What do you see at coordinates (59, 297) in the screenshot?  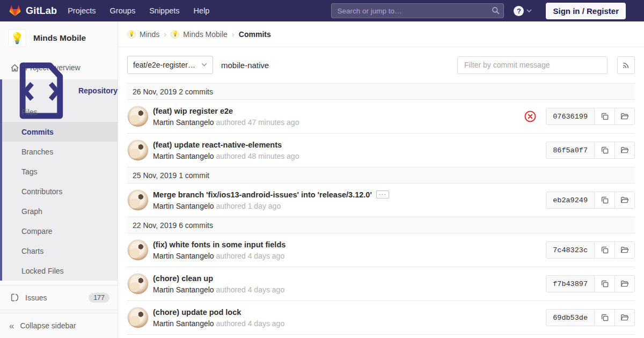 I see `sidebar-item-issues: Issues 177` at bounding box center [59, 297].